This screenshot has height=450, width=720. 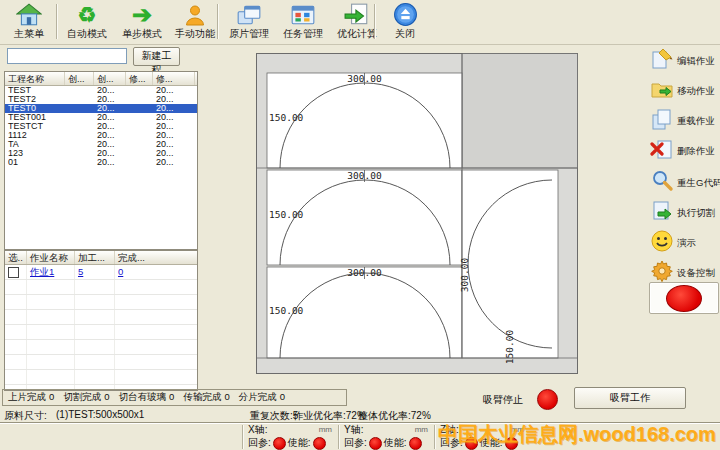 What do you see at coordinates (684, 298) in the screenshot?
I see `emergency-stop-button` at bounding box center [684, 298].